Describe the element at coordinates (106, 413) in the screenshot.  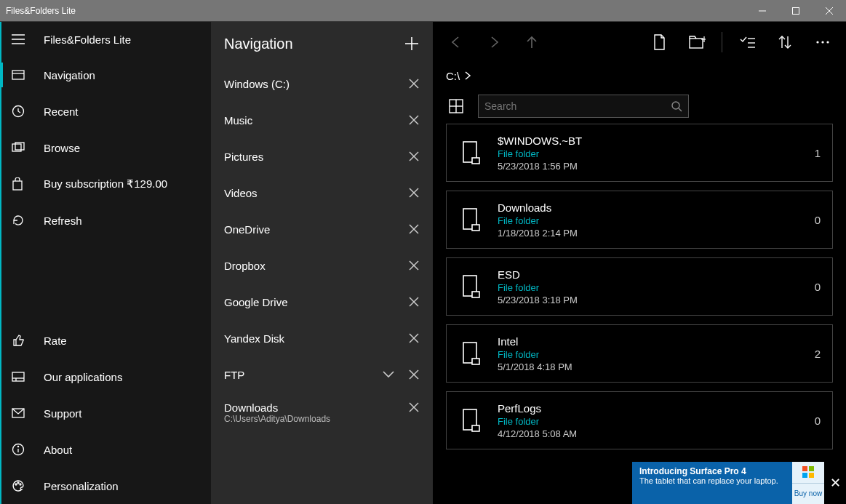
I see `sidebar-item-support: Support` at that location.